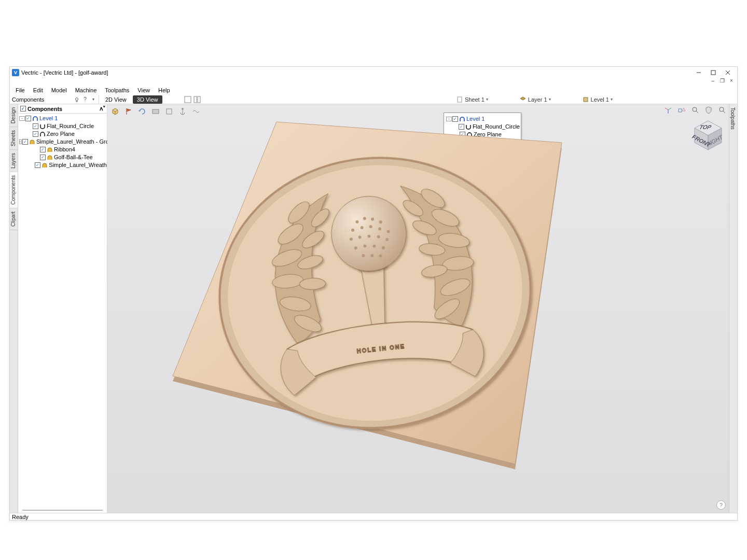 Image resolution: width=747 pixels, height=560 pixels. Describe the element at coordinates (374, 90) in the screenshot. I see `menubar: File Edit Model Machine Toolpaths View H…` at that location.